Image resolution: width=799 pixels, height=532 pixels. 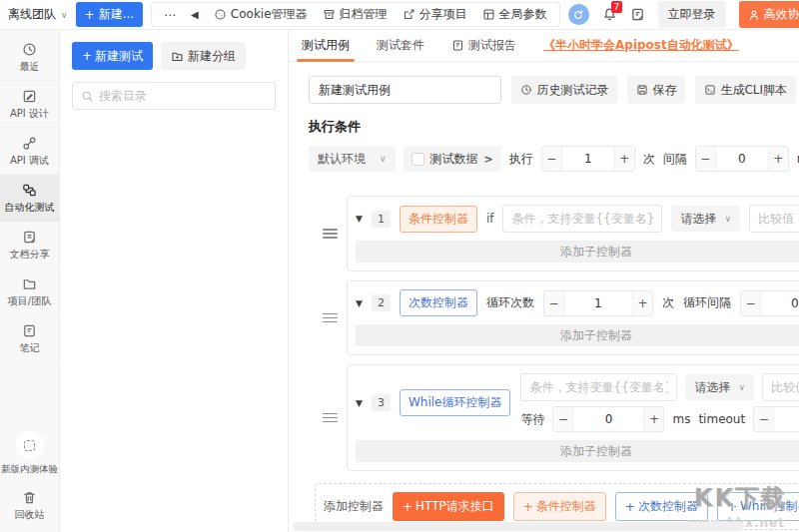 I want to click on team-selector: 离线团队 ∨, so click(x=38, y=14).